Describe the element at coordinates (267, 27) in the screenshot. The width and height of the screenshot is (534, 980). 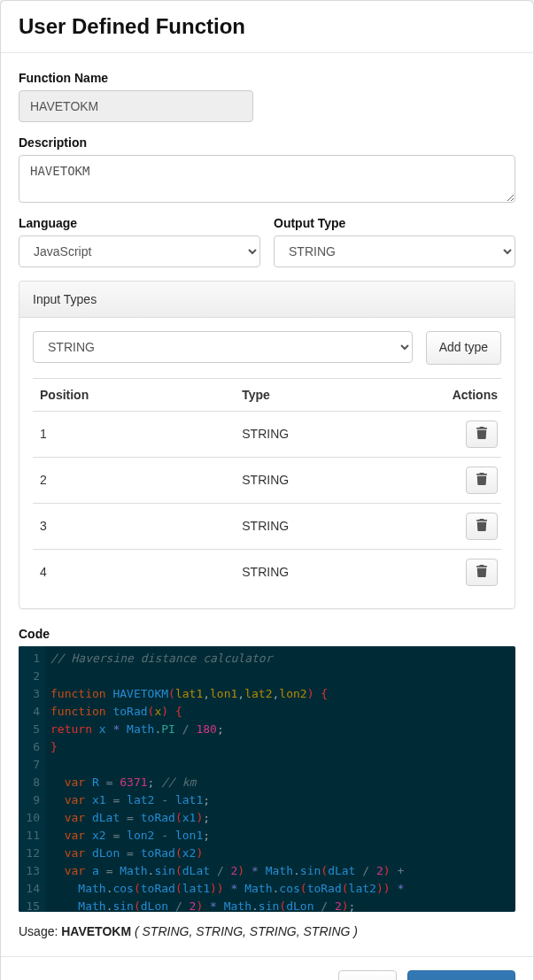
I see `modal-title: User Defined Function` at that location.